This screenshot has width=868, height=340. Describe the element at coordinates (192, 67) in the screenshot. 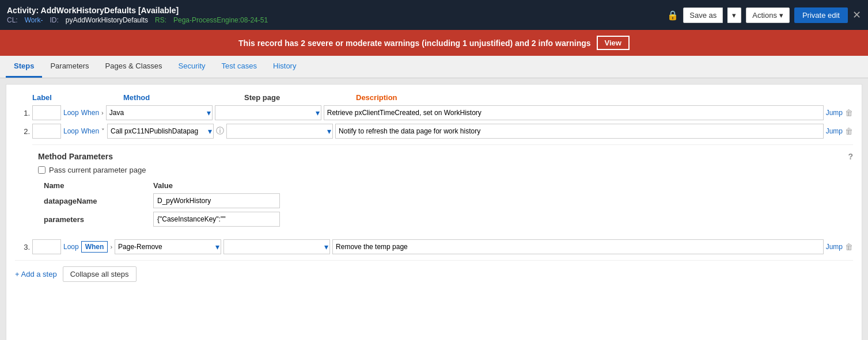

I see `tab-security: Security` at that location.